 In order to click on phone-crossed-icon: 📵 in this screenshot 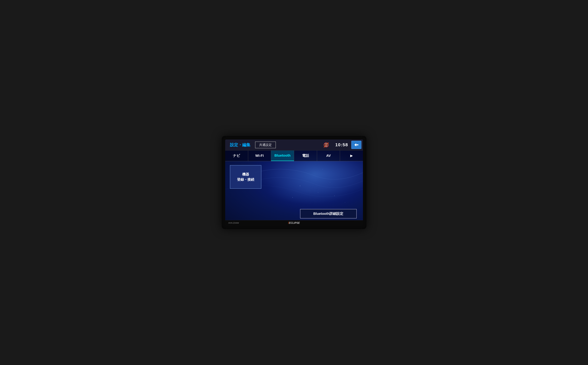, I will do `click(326, 145)`.